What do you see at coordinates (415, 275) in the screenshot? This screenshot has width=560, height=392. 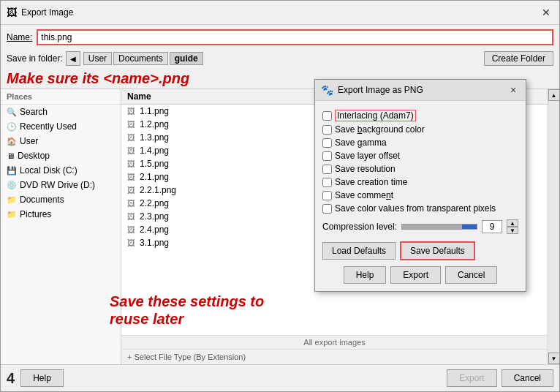 I see `png-export-button: Export` at bounding box center [415, 275].